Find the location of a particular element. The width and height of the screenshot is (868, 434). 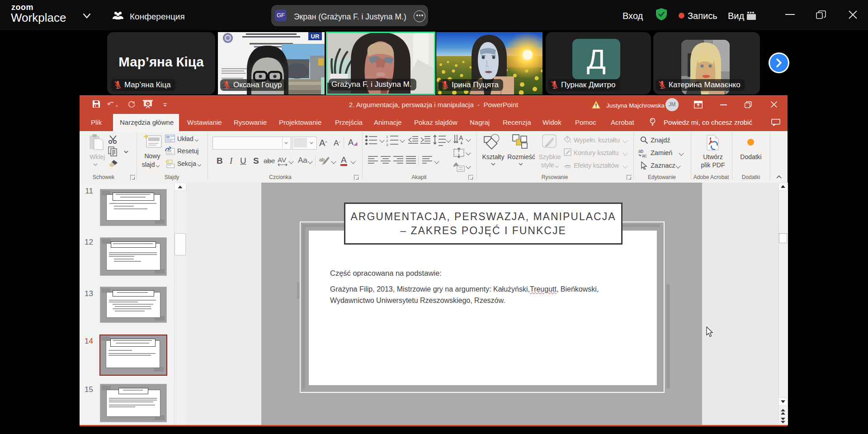

svg-text: 2 is located at coordinates (387, 141).